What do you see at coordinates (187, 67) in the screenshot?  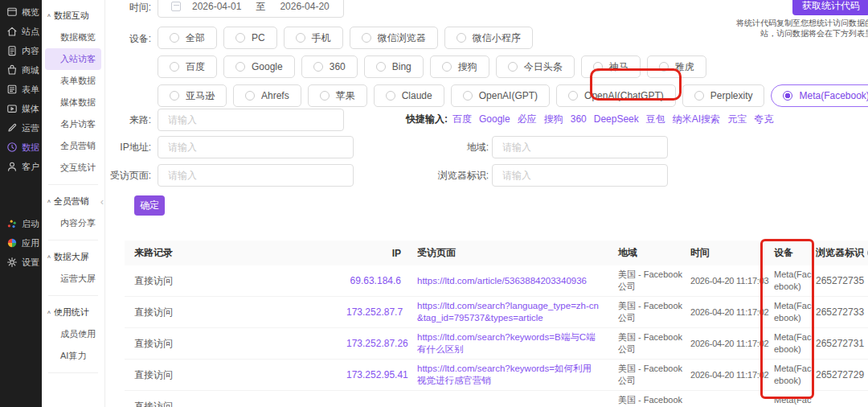 I see `device-chip: 百度` at bounding box center [187, 67].